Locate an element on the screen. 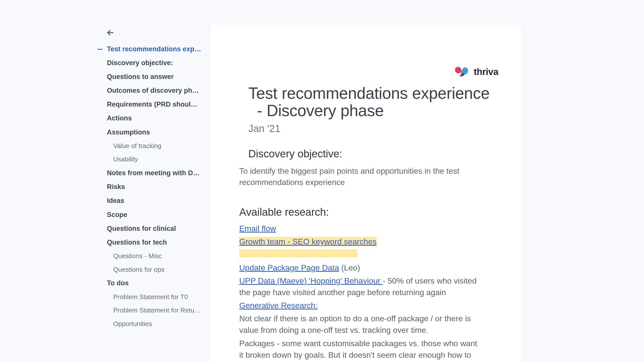 This screenshot has height=362, width=644. link-update-package: Update Package Page Data is located at coordinates (289, 268).